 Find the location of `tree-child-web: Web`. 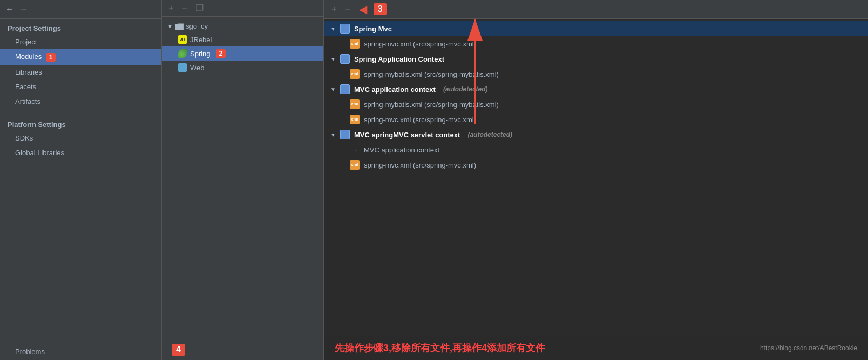

tree-child-web: Web is located at coordinates (243, 68).